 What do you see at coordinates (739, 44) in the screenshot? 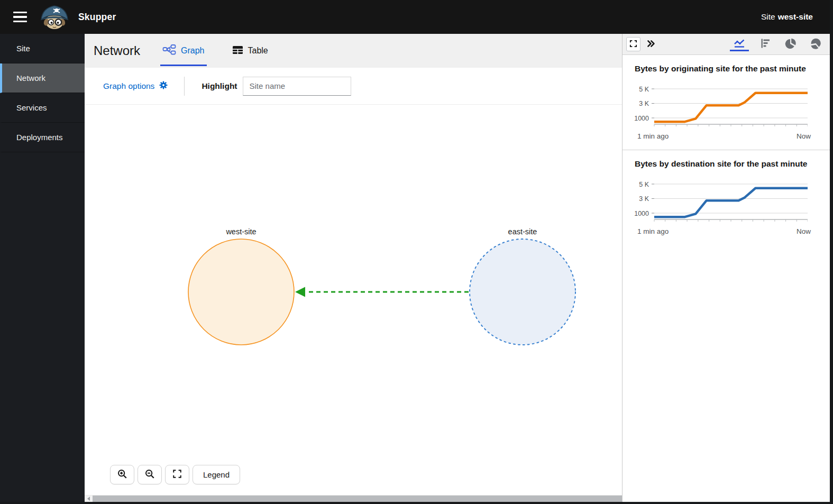
I see `line-chart-tab` at bounding box center [739, 44].